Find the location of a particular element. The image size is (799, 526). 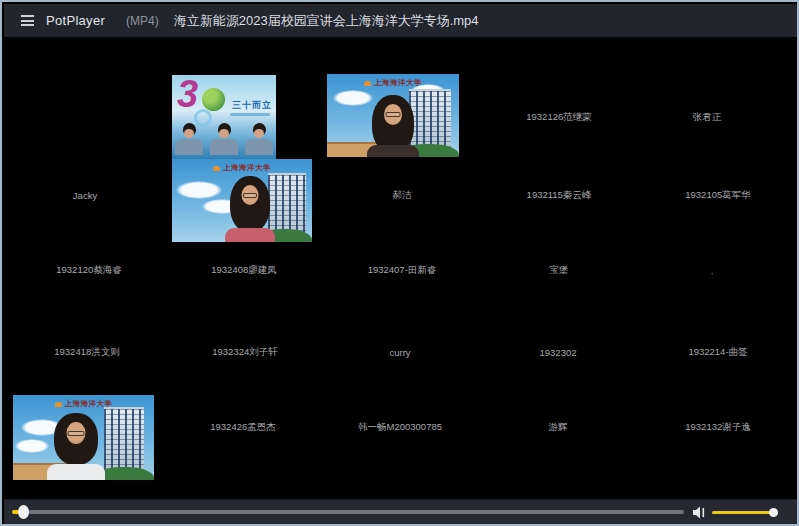

participant-label: 宝堡 is located at coordinates (560, 270).